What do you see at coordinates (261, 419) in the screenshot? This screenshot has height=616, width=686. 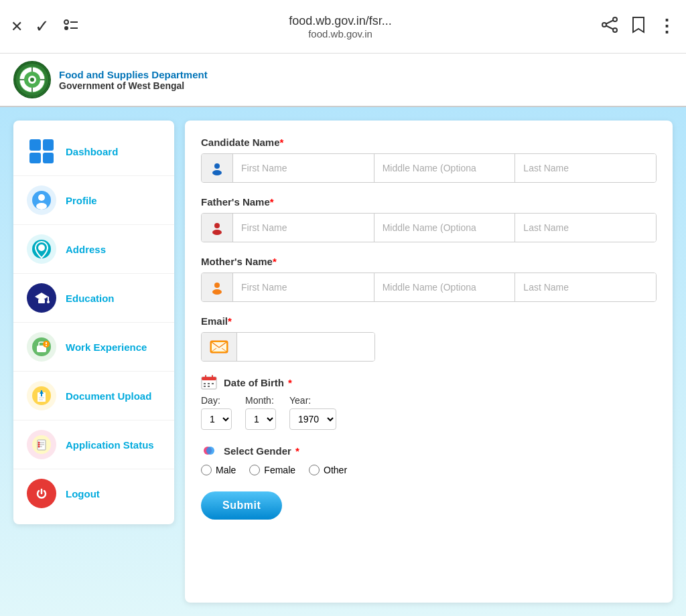 I see `dob-month-select: 1` at bounding box center [261, 419].